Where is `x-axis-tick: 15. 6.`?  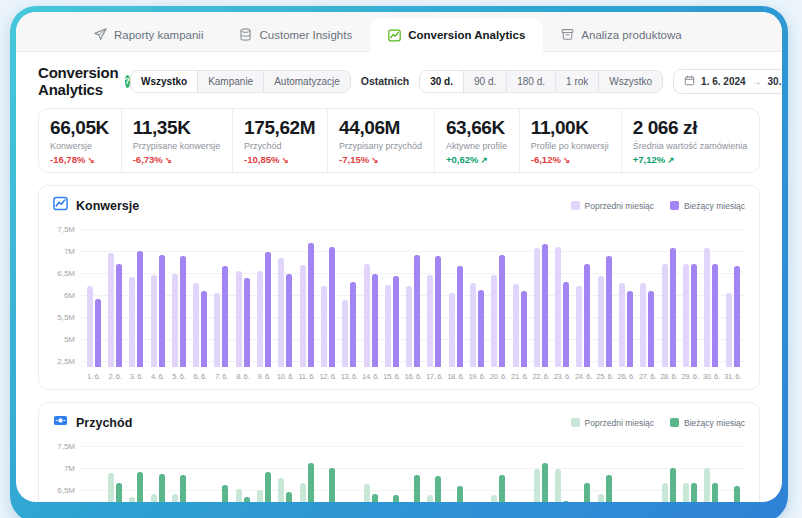
x-axis-tick: 15. 6. is located at coordinates (392, 376).